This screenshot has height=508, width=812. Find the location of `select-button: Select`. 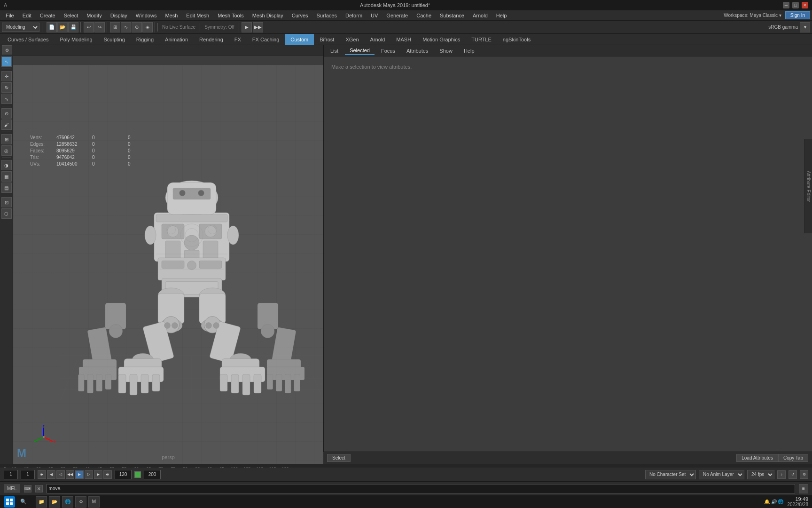

select-button: Select is located at coordinates (339, 458).